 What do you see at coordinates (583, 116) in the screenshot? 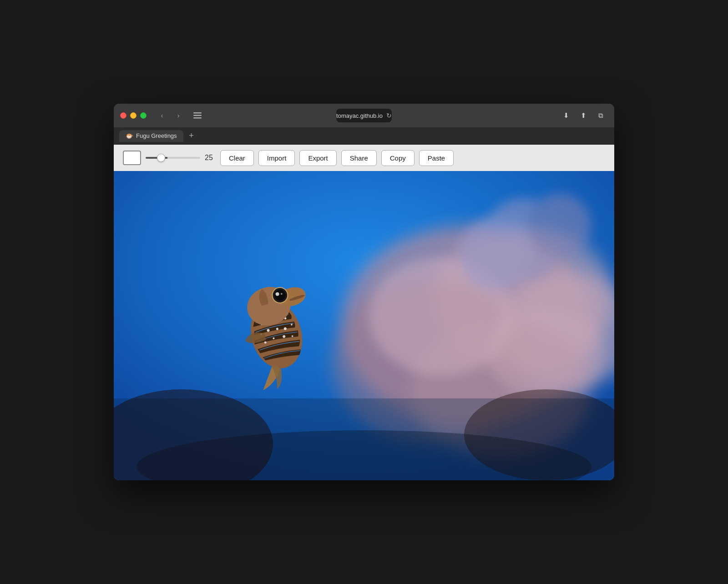
I see `share-icon: ⬆` at bounding box center [583, 116].